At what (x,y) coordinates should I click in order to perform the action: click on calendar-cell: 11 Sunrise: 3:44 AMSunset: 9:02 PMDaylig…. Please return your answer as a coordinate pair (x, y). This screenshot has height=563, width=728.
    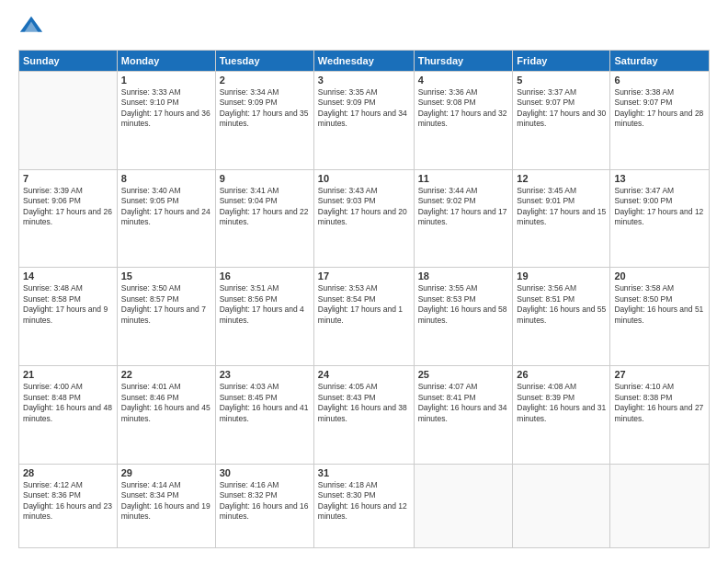
    Looking at the image, I should click on (463, 219).